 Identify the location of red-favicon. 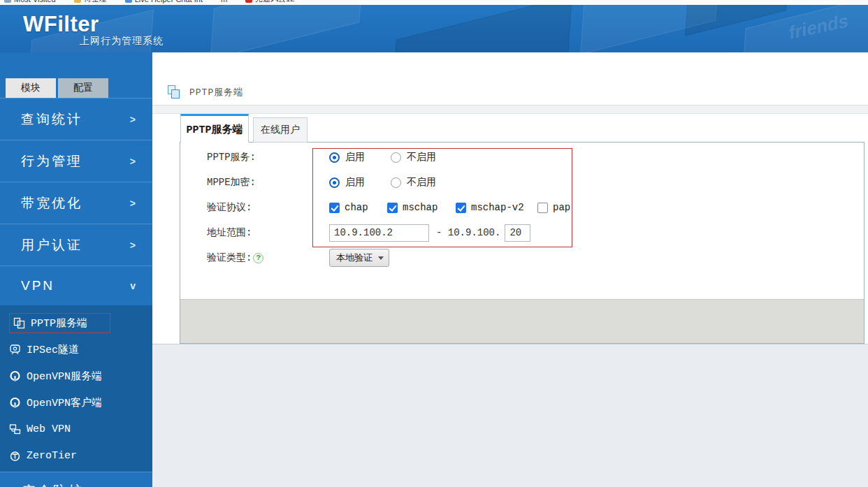
(249, 1).